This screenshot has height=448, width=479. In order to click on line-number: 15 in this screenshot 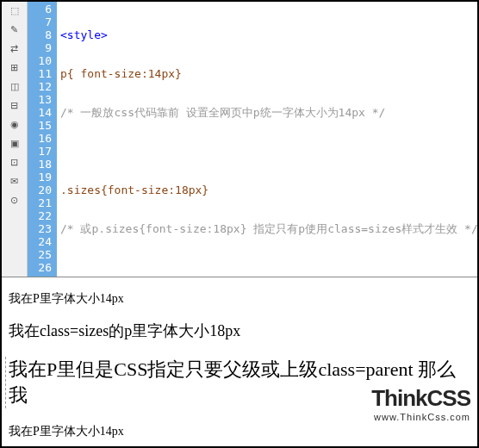, I will do `click(40, 126)`.